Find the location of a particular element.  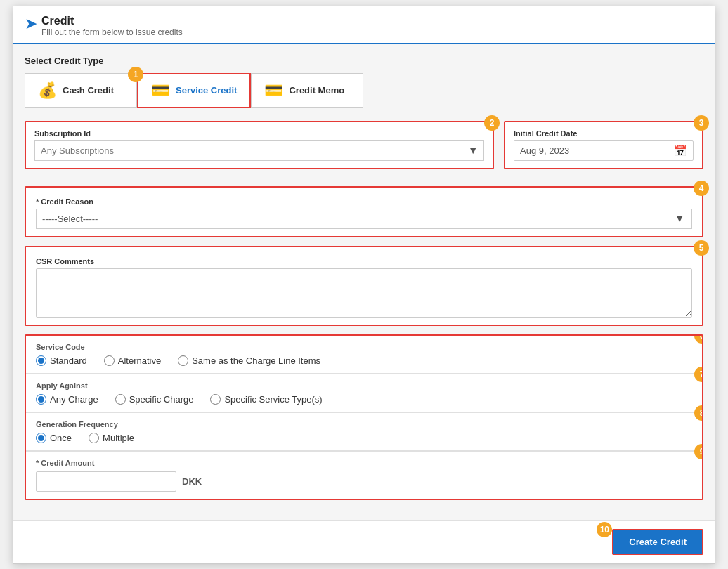

standard-radio is located at coordinates (41, 361).